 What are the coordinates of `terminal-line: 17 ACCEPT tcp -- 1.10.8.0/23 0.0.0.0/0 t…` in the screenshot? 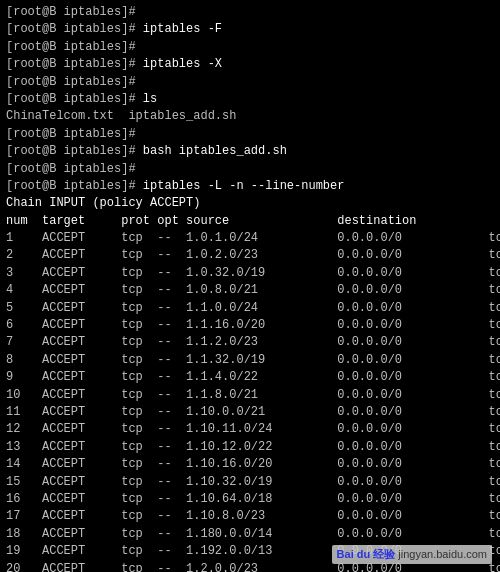 It's located at (250, 516).